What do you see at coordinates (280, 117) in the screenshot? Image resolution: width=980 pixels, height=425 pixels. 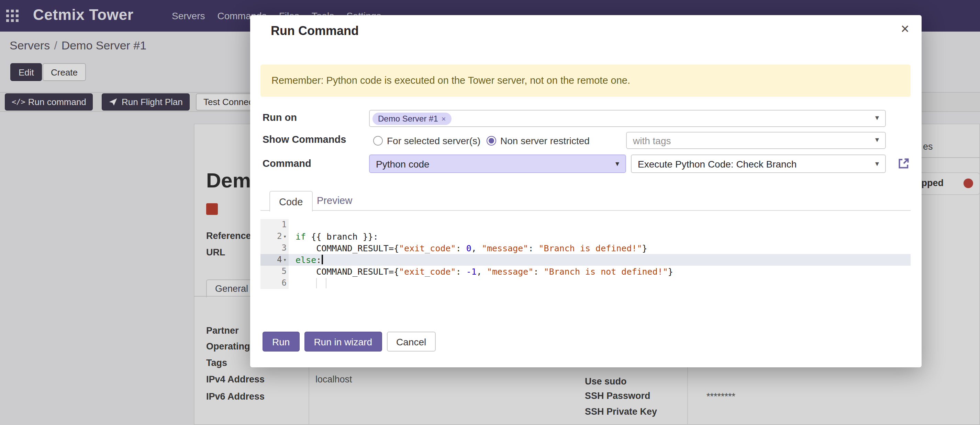 I see `run-on-label: Run on` at bounding box center [280, 117].